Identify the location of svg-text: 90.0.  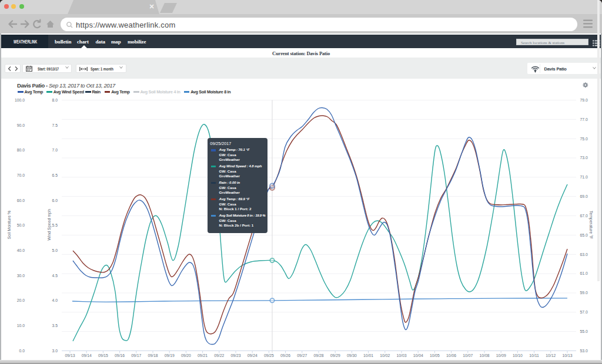
(21, 126).